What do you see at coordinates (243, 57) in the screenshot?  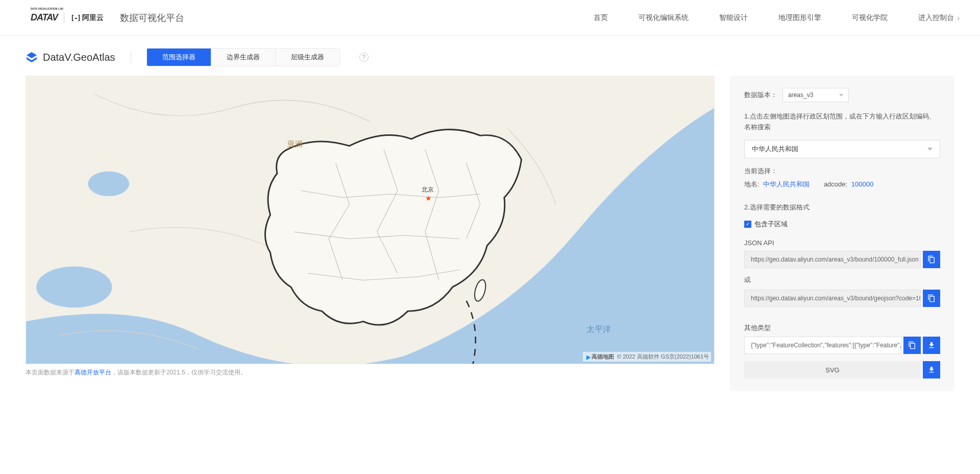 I see `tab-boundary-generator: 边界生成器` at bounding box center [243, 57].